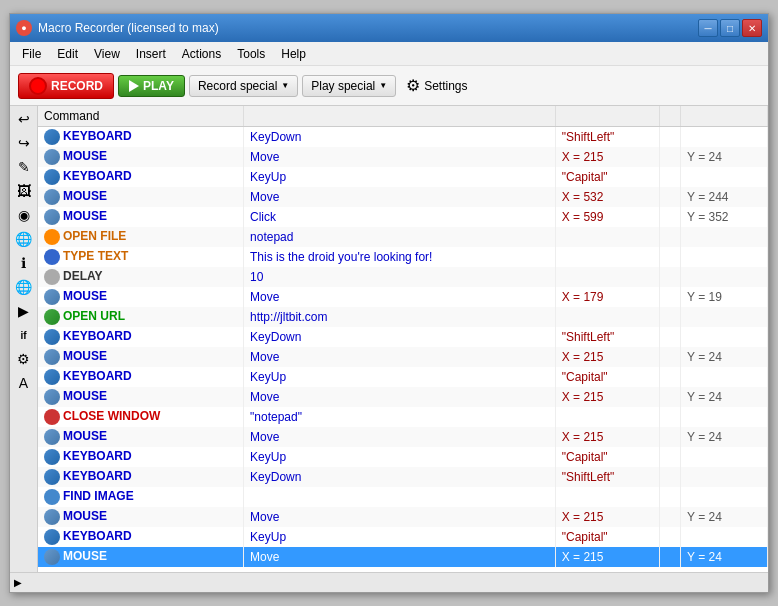 The width and height of the screenshot is (778, 606). I want to click on side-text-icon: A, so click(24, 383).